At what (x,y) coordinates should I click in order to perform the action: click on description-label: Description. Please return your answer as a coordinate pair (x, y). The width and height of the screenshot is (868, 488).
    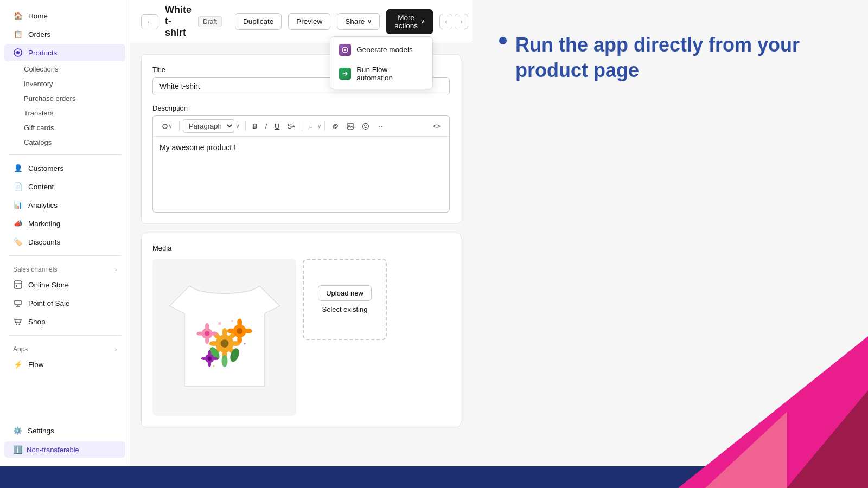
    Looking at the image, I should click on (301, 108).